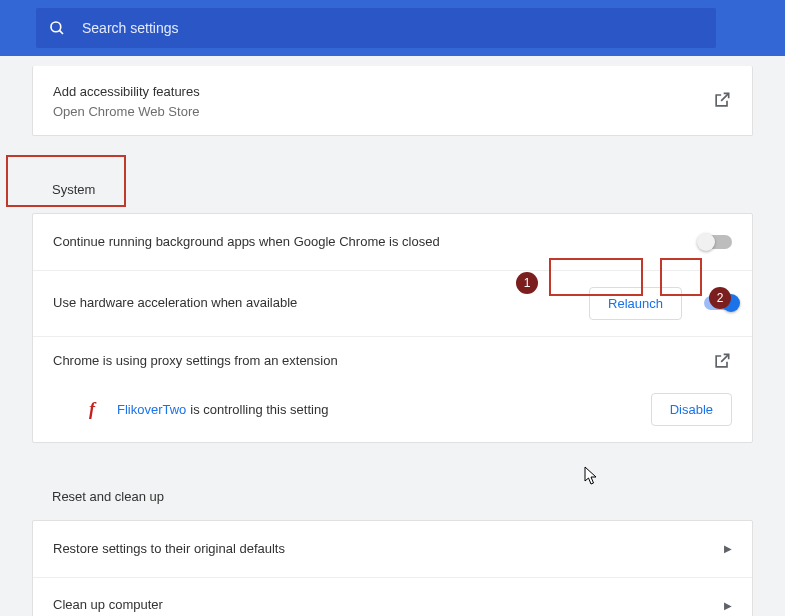 Image resolution: width=785 pixels, height=616 pixels. What do you see at coordinates (259, 410) in the screenshot?
I see `extension-suffix: is controlling this setting` at bounding box center [259, 410].